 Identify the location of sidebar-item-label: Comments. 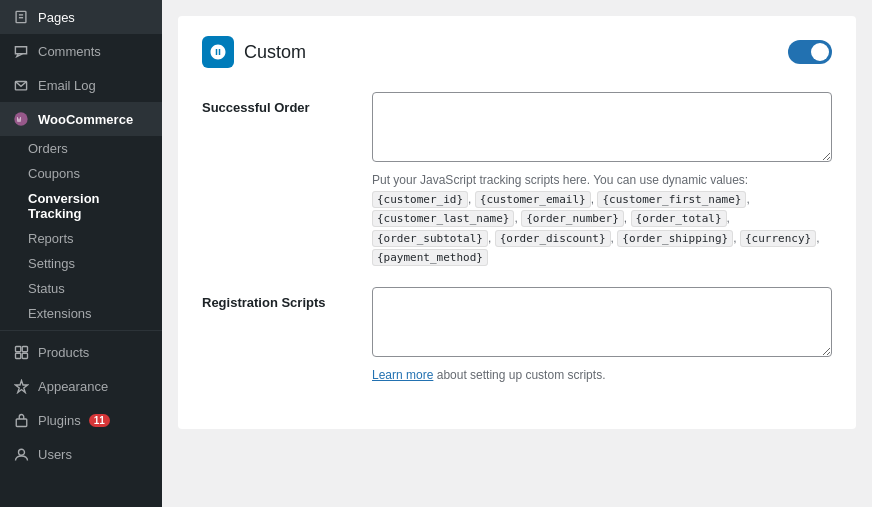
(70, 52).